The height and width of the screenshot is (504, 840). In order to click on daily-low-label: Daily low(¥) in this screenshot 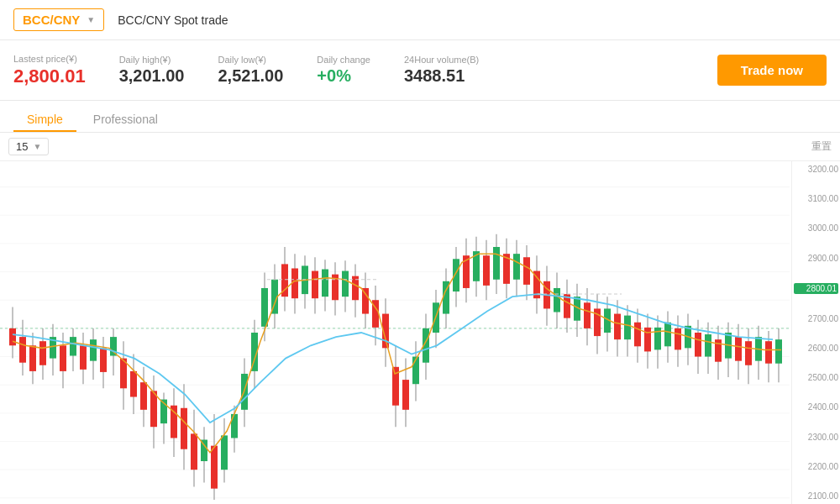, I will do `click(251, 60)`.